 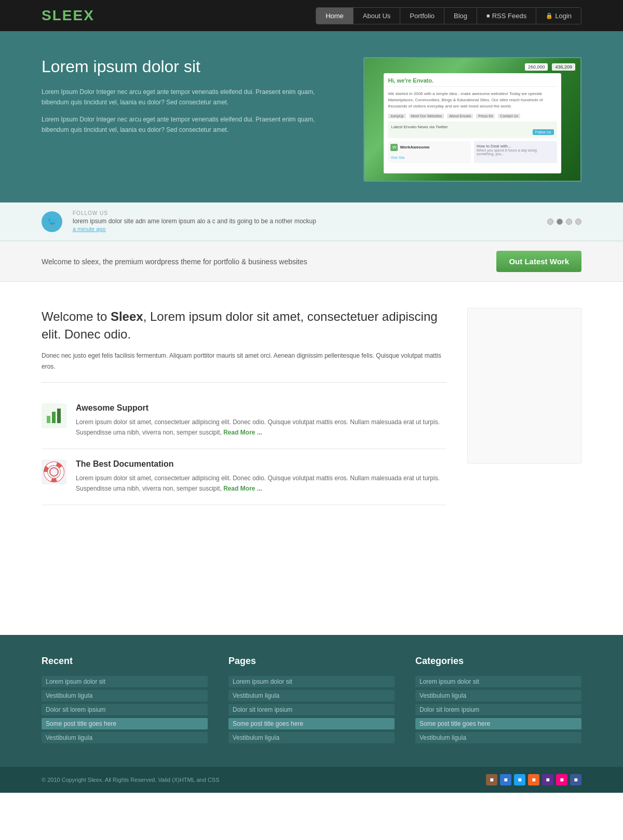 What do you see at coordinates (125, 701) in the screenshot?
I see `footer-col-recent: Recent Lorem ipsum dolor sit Vestibulum …` at bounding box center [125, 701].